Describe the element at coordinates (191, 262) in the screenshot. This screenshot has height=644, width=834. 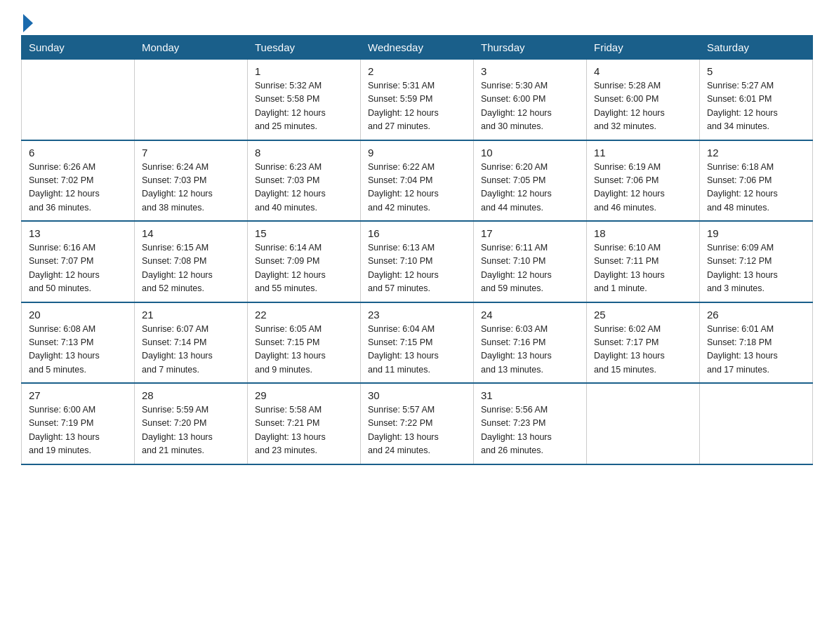
I see `calendar-cell: 14Sunrise: 6:15 AM Sunset: 7:08 PM Dayli…` at that location.